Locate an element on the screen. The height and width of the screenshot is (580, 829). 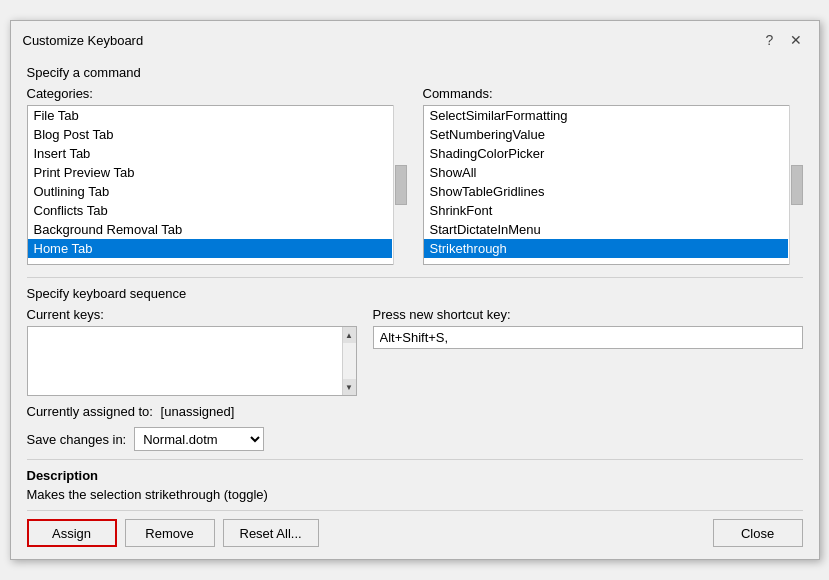
current-keys-scrollbar: ▲ ▼ is located at coordinates (349, 361).